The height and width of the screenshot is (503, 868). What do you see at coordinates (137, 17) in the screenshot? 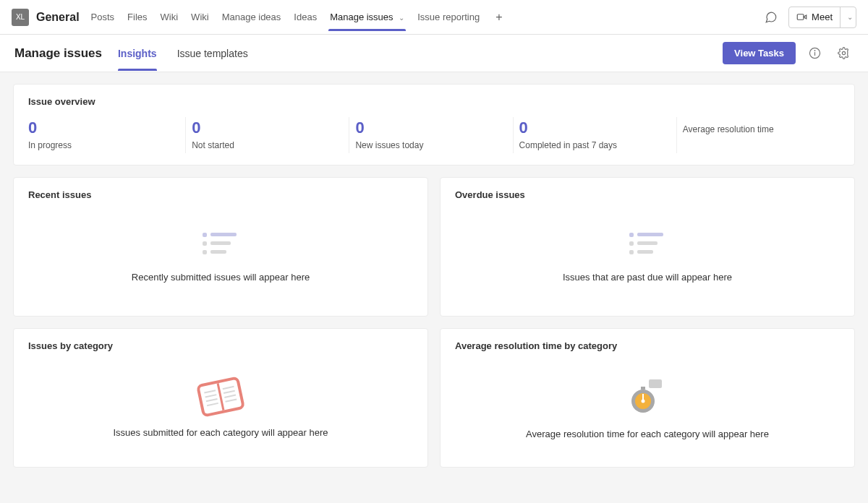
I see `tab-files: Files` at bounding box center [137, 17].